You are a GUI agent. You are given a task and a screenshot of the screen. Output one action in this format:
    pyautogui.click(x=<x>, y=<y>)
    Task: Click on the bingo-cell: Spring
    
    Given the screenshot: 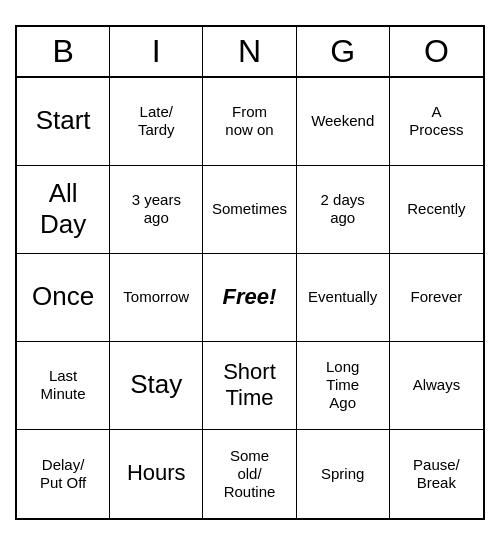 What is the action you would take?
    pyautogui.click(x=344, y=474)
    